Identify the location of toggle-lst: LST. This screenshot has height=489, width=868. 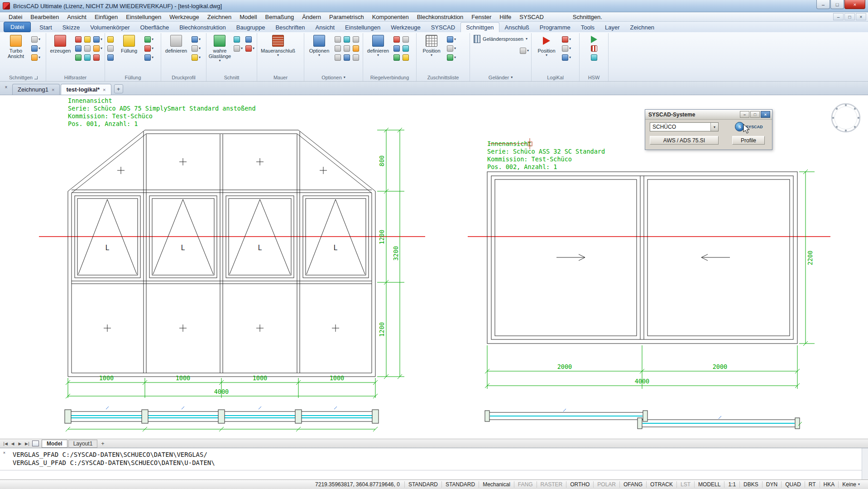
(686, 484).